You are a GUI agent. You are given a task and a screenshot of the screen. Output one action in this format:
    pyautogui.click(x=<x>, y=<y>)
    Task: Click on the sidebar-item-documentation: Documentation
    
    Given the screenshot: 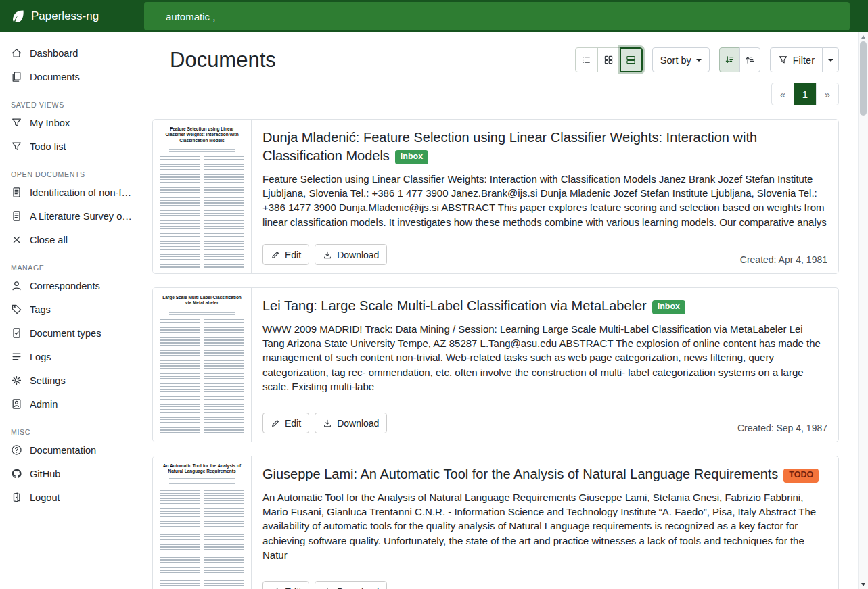 What is the action you would take?
    pyautogui.click(x=72, y=450)
    